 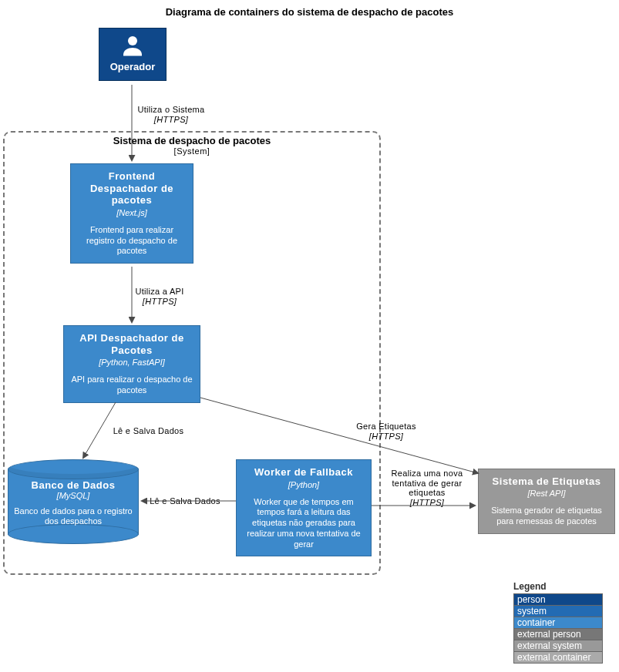 I want to click on legend-system: system, so click(x=558, y=611).